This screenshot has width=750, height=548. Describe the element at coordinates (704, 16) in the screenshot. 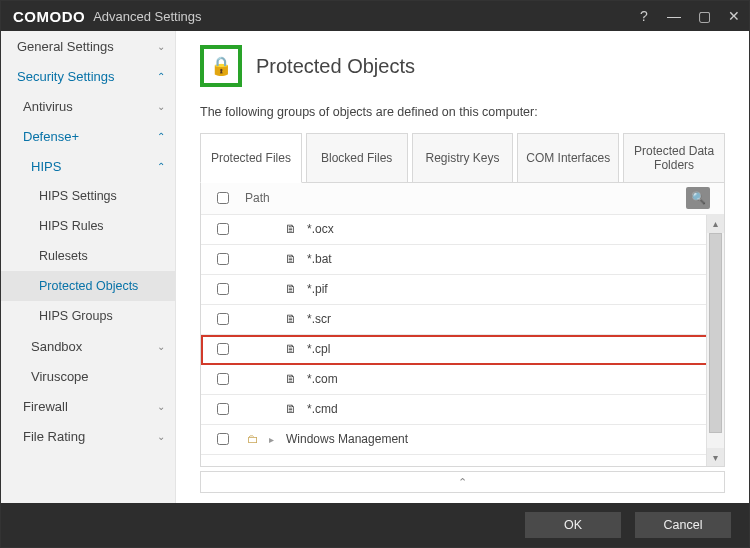

I see `maximize-button: ▢` at that location.